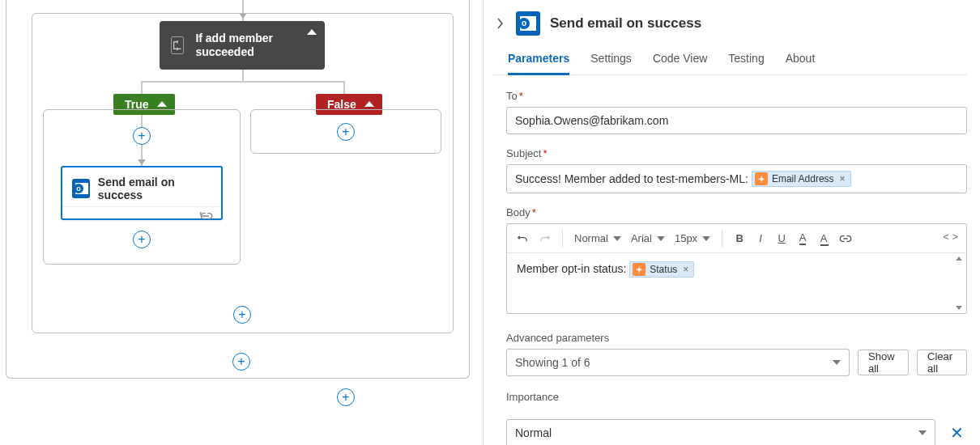 The width and height of the screenshot is (980, 445). Describe the element at coordinates (632, 179) in the screenshot. I see `subject-value: Success! Member added to test-members-ML…` at that location.